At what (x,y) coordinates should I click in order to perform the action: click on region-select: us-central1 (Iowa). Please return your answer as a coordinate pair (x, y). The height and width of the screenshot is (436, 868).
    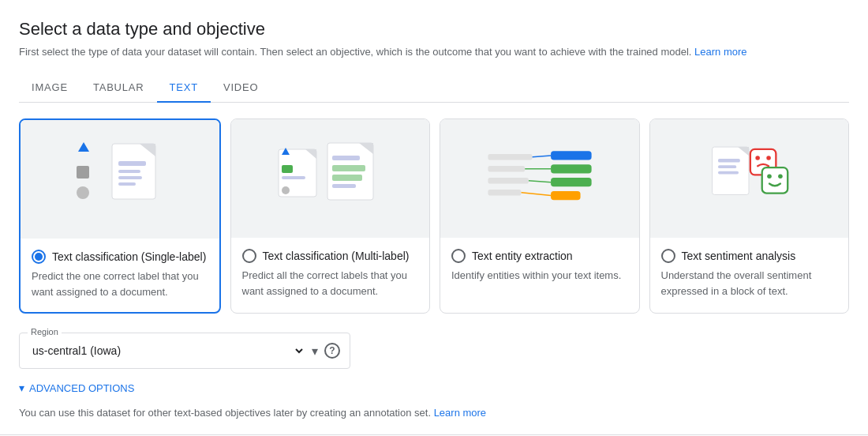
    Looking at the image, I should click on (167, 351).